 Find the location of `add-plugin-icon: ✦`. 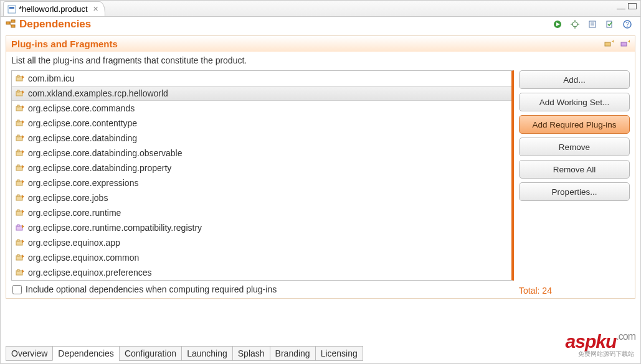

add-plugin-icon: ✦ is located at coordinates (609, 44).